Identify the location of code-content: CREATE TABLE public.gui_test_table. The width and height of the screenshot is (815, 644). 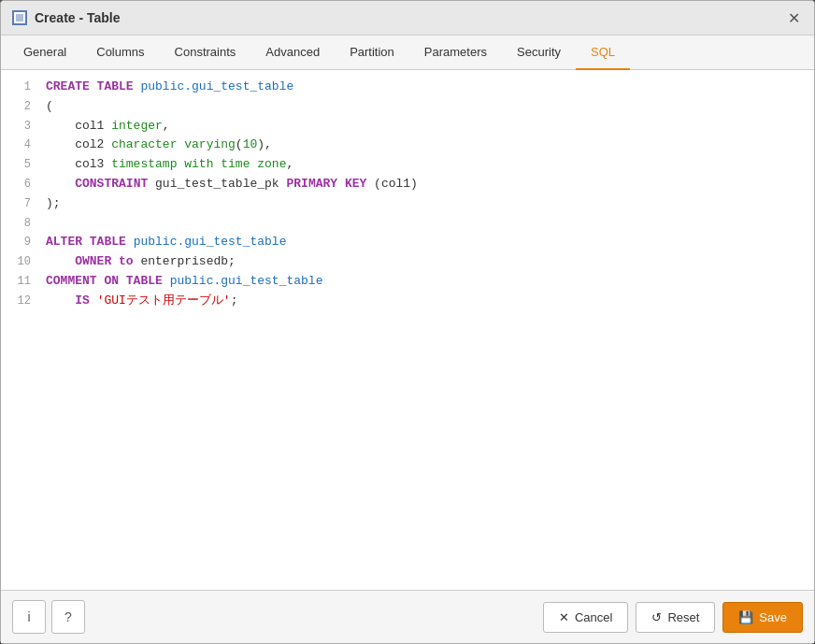
(170, 88).